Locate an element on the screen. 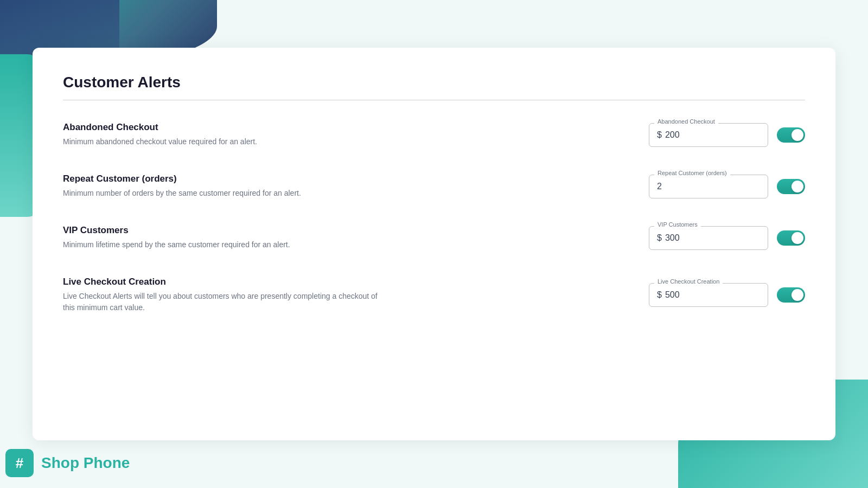  brand-icon: # is located at coordinates (20, 463).